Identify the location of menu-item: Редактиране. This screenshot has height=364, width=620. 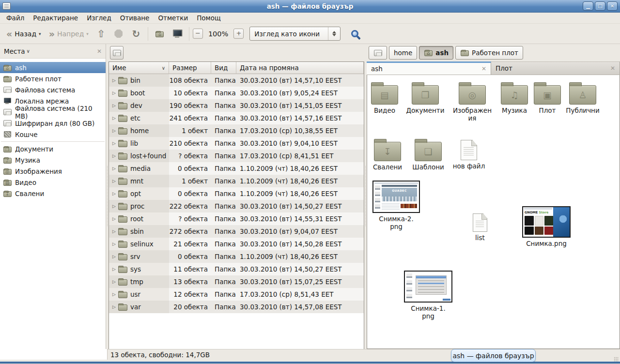
(55, 18).